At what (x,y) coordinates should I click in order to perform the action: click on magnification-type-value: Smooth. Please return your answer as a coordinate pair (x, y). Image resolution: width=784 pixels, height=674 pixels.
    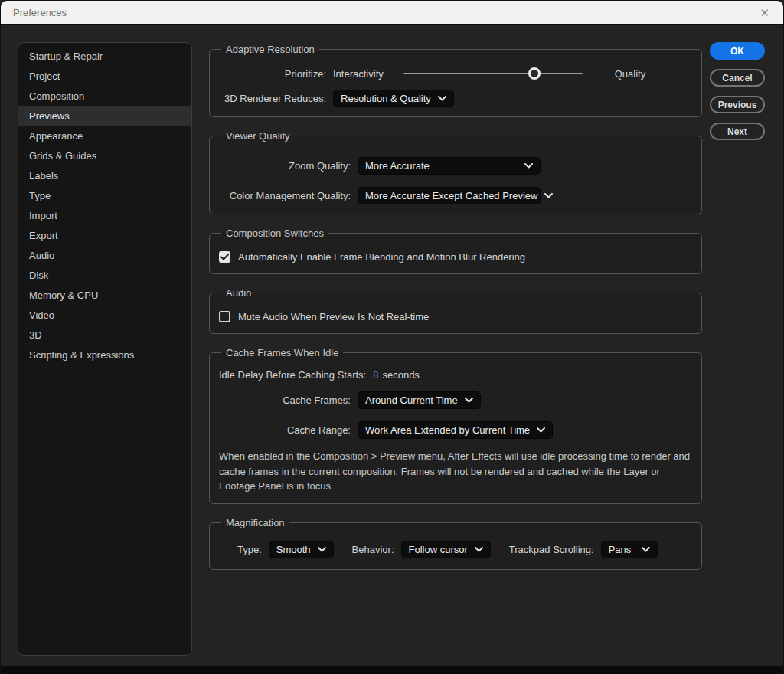
    Looking at the image, I should click on (294, 550).